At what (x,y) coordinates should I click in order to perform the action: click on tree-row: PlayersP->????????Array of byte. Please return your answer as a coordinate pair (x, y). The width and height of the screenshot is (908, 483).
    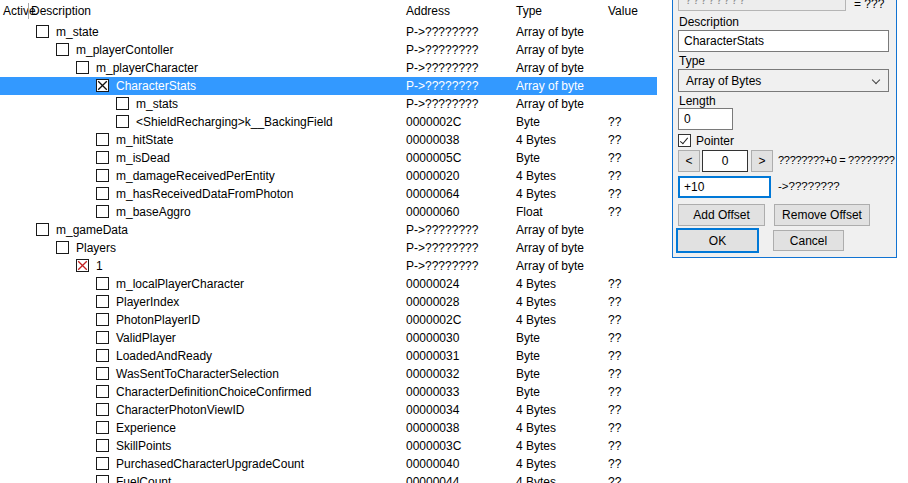
    Looking at the image, I should click on (328, 248).